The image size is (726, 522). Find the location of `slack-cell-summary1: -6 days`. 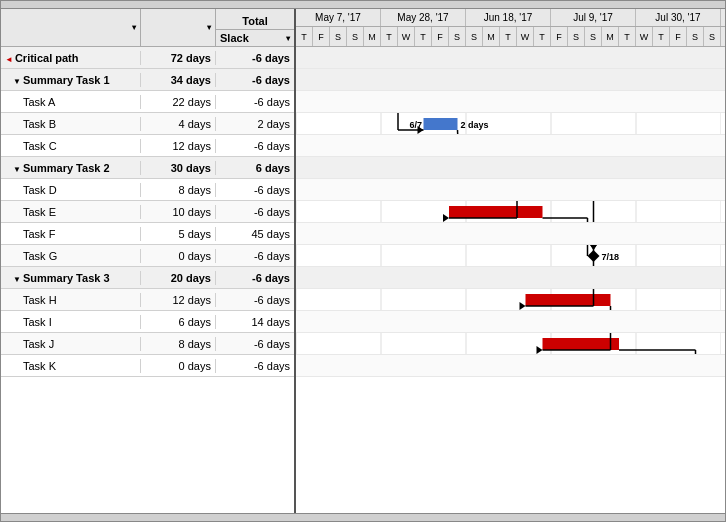

slack-cell-summary1: -6 days is located at coordinates (255, 80).